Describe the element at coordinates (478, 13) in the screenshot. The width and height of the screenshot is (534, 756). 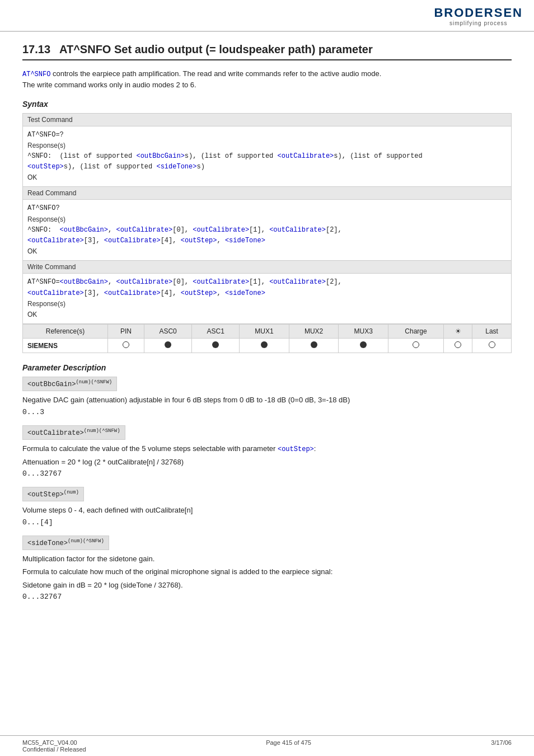
I see `logo-main: BRODERSEN` at that location.